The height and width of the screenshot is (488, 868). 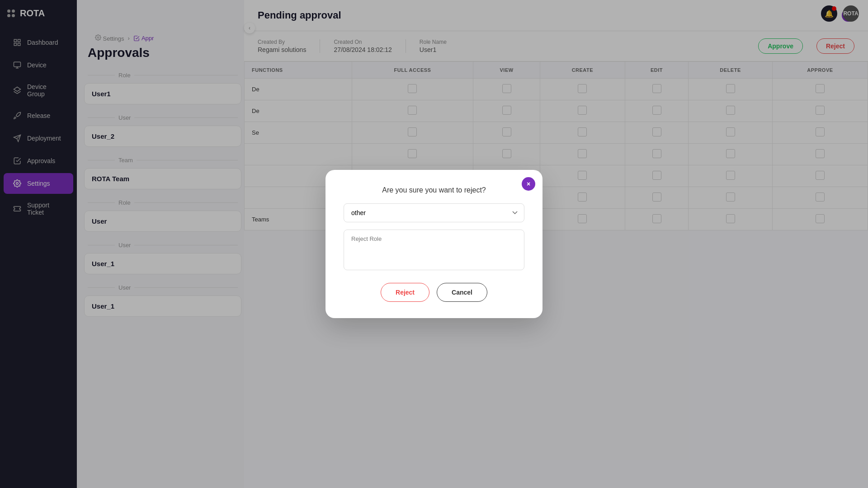 What do you see at coordinates (434, 213) in the screenshot?
I see `reject-reason-select: other reason1 reason2` at bounding box center [434, 213].